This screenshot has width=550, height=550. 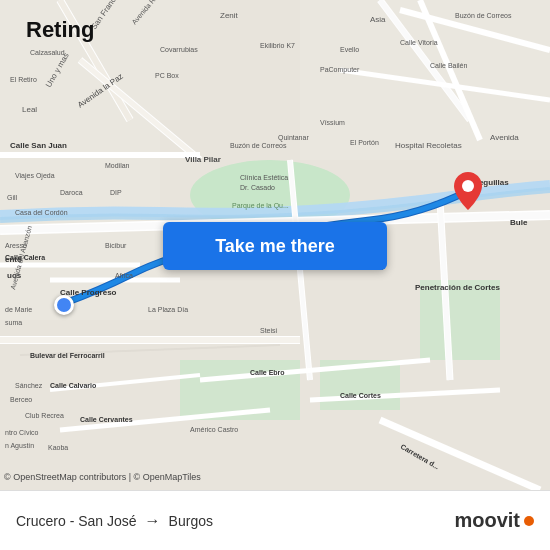 I want to click on svg-text: Kaoba, so click(x=58, y=448).